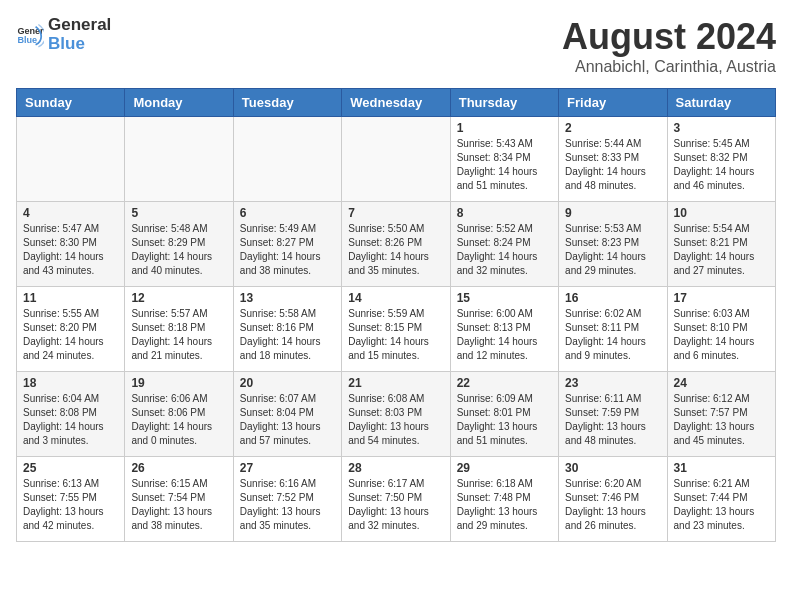 The image size is (792, 612). I want to click on day-number: 17, so click(722, 298).